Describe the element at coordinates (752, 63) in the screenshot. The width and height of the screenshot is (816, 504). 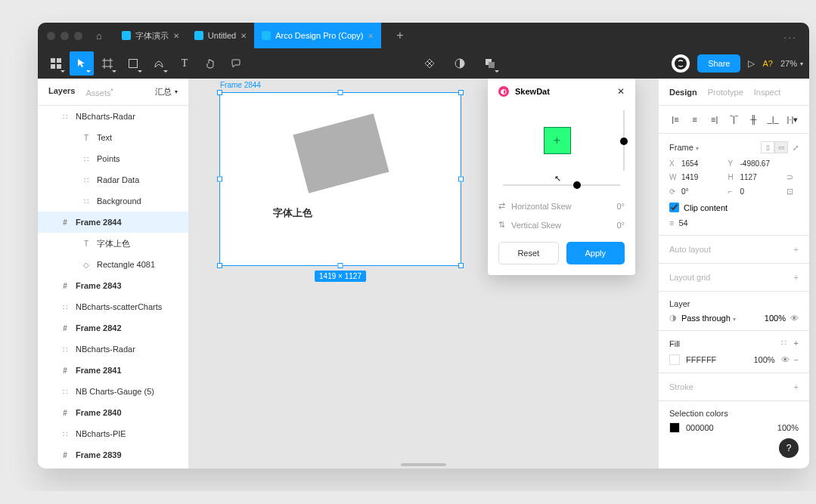
I see `present-button: ▷` at that location.